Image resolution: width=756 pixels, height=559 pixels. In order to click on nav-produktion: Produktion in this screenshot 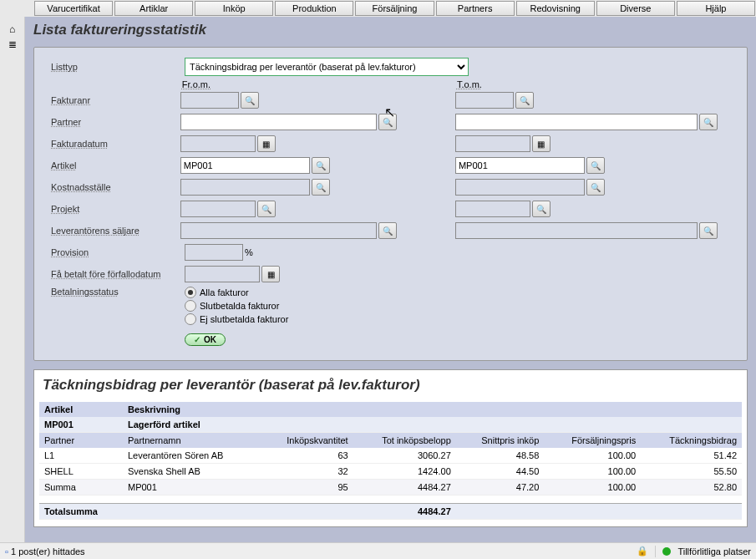, I will do `click(314, 8)`.